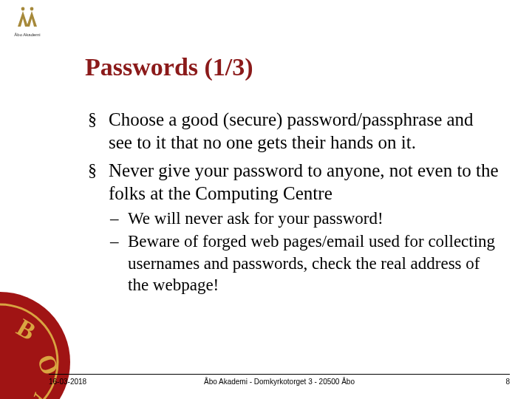 This screenshot has width=532, height=399. I want to click on footer-date: 16-03-2018, so click(68, 381).